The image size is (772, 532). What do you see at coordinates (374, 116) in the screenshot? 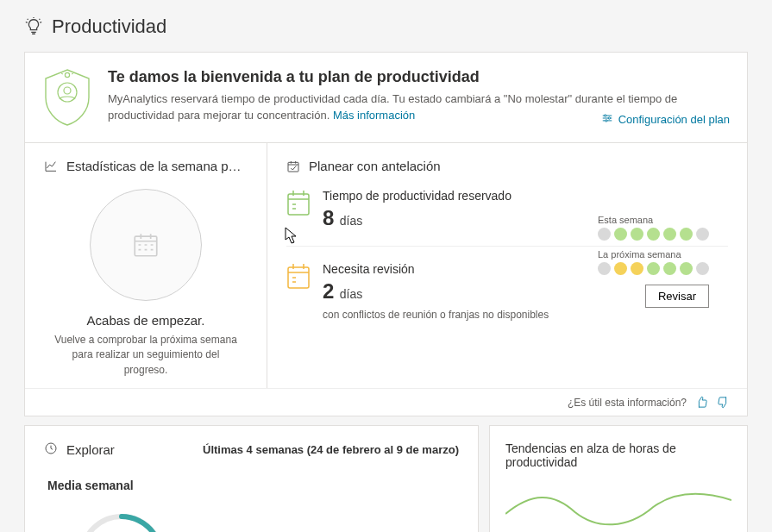
I see `learn-more-link: Más información` at bounding box center [374, 116].